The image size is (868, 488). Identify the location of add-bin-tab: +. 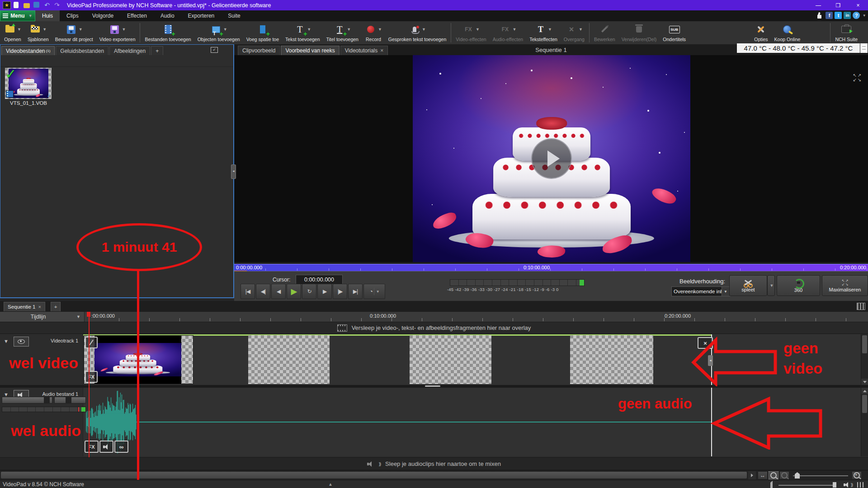
(157, 51).